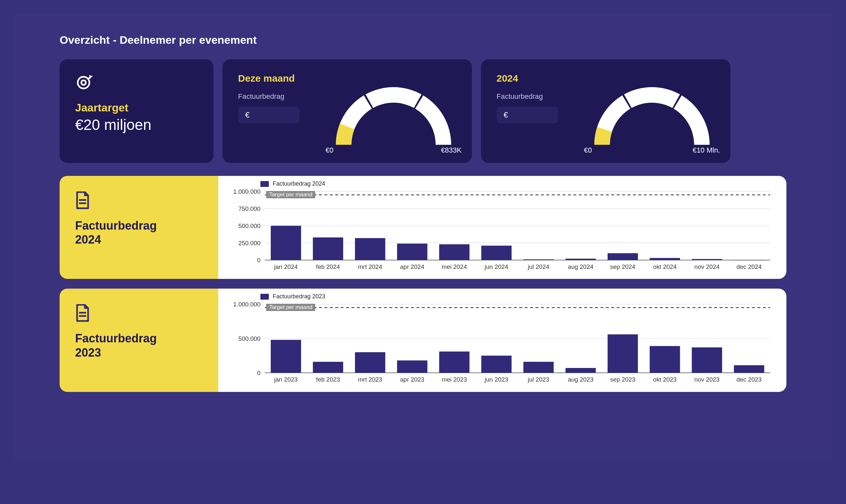 Image resolution: width=846 pixels, height=504 pixels. Describe the element at coordinates (291, 308) in the screenshot. I see `chart-2023-target-badge: Target per maand` at that location.